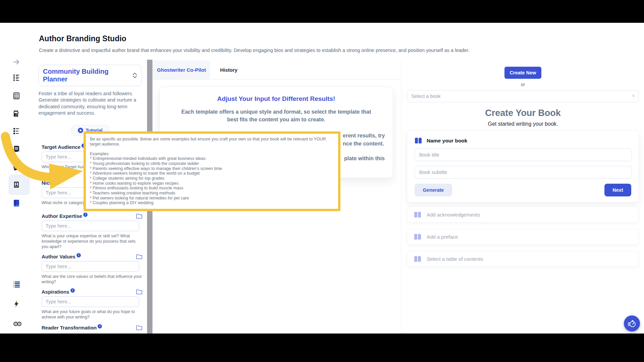  Describe the element at coordinates (455, 259) in the screenshot. I see `row-label: Select a table of contents` at that location.